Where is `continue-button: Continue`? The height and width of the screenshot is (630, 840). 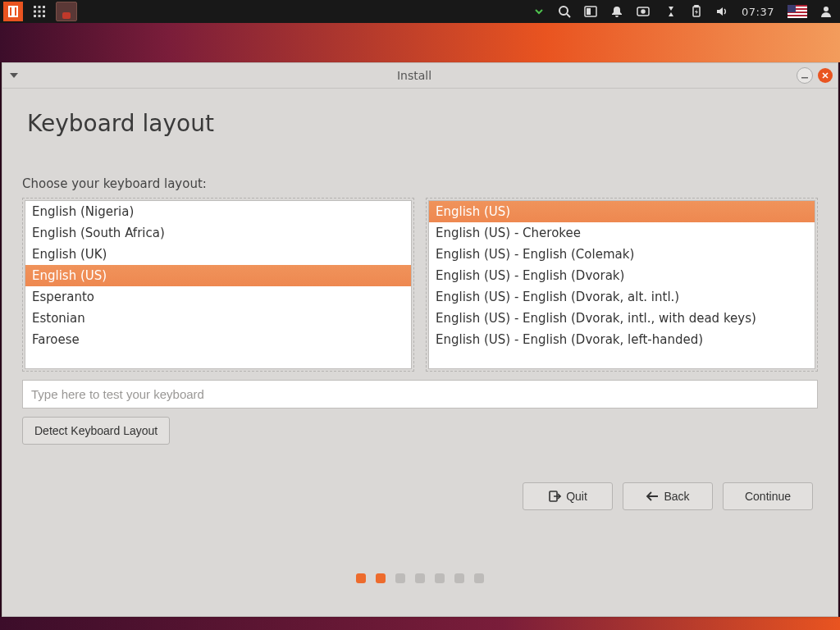 continue-button: Continue is located at coordinates (768, 496).